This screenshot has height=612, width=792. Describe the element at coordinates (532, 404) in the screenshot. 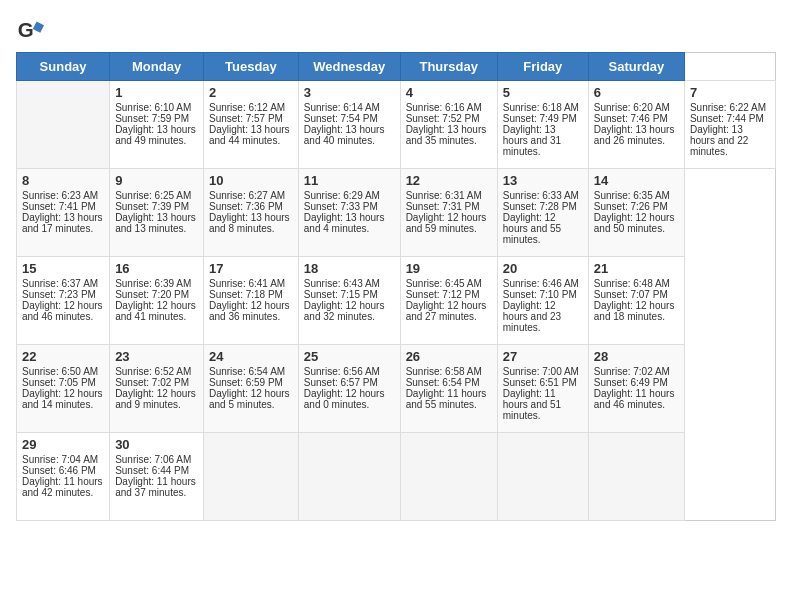

I see `daylight-text: Daylight: 11 hours and 51 minutes.` at that location.